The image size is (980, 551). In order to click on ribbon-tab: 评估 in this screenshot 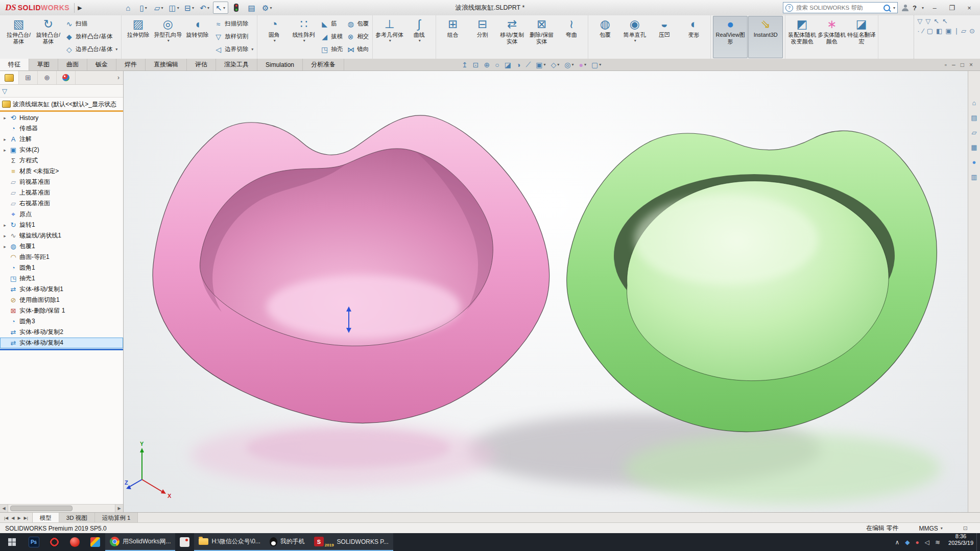, I will do `click(201, 64)`.